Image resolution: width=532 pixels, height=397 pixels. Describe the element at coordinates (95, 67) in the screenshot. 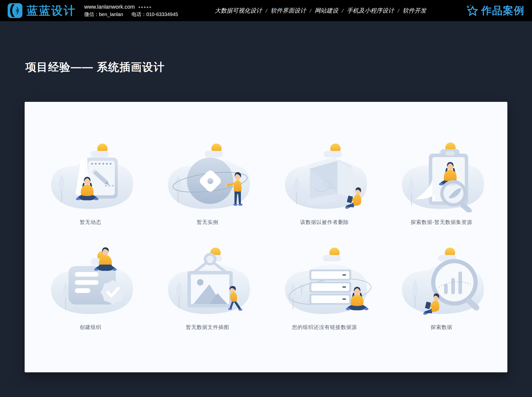

I see `page-title: 项目经验—— 系统插画设计` at that location.